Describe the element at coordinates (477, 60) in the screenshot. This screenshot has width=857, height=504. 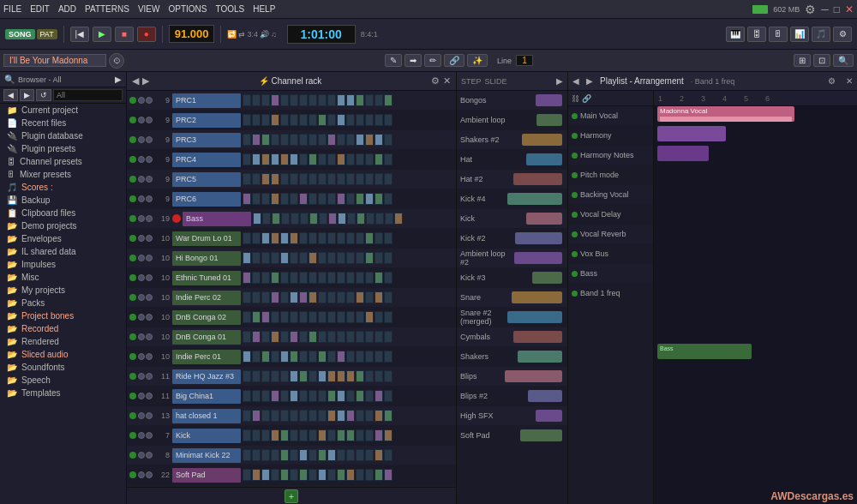
I see `magic-btn: ✨` at that location.